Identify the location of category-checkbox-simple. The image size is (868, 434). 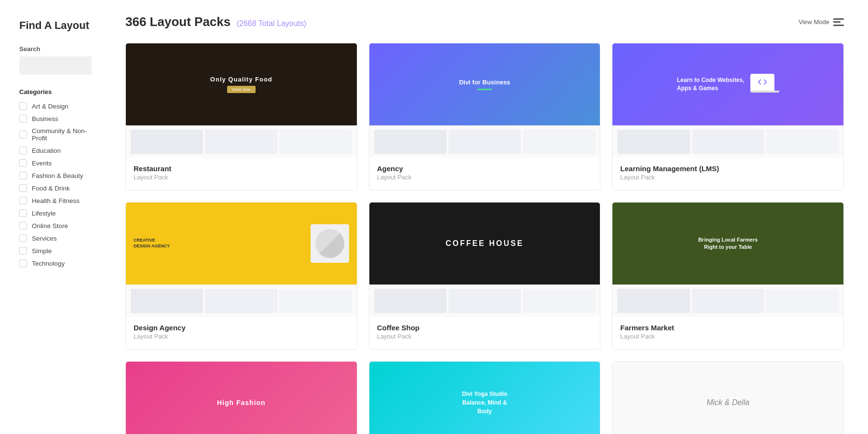
(23, 251).